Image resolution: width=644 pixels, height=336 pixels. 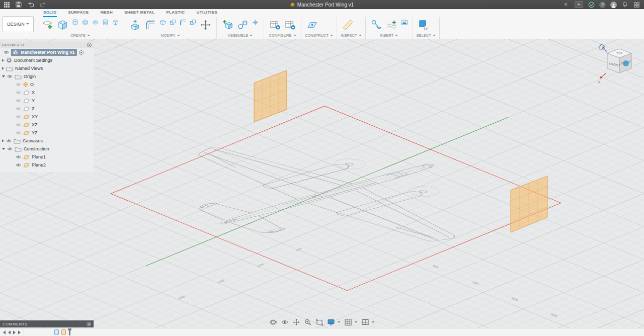 What do you see at coordinates (614, 5) in the screenshot?
I see `profile-avatar` at bounding box center [614, 5].